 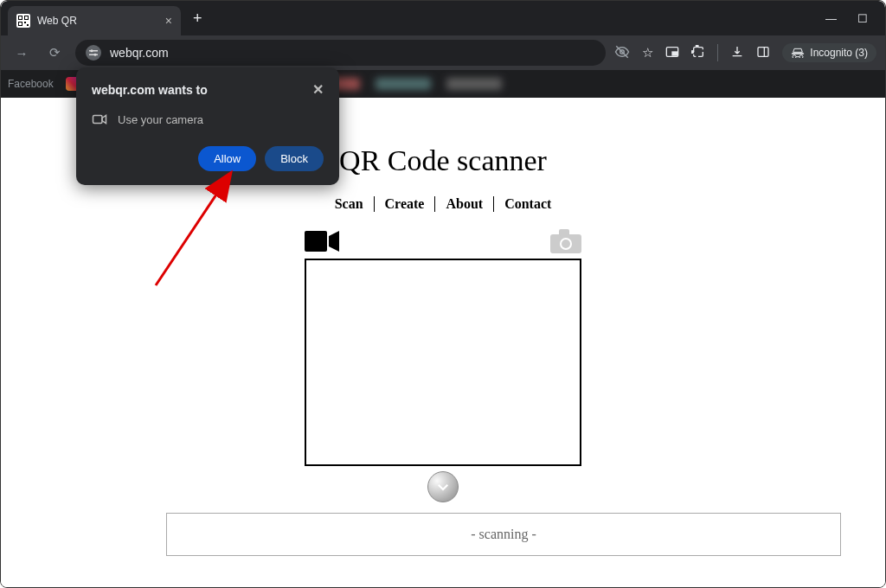 I want to click on chevron-down-icon, so click(x=443, y=487).